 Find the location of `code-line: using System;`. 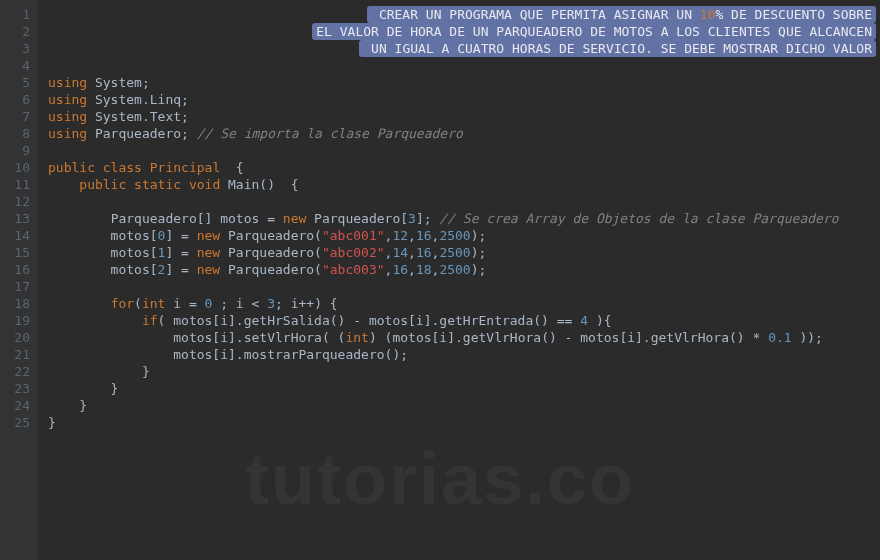

code-line: using System; is located at coordinates (464, 82).